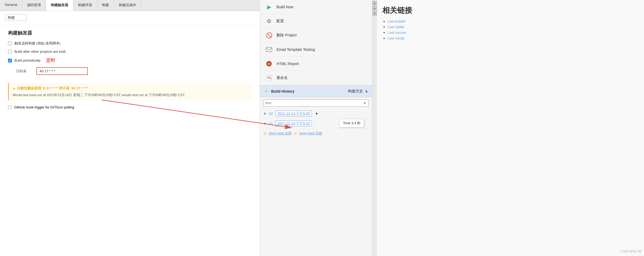  What do you see at coordinates (37, 43) in the screenshot?
I see `label-remote: 触发远程构建 (例如,使用脚本)` at bounding box center [37, 43].